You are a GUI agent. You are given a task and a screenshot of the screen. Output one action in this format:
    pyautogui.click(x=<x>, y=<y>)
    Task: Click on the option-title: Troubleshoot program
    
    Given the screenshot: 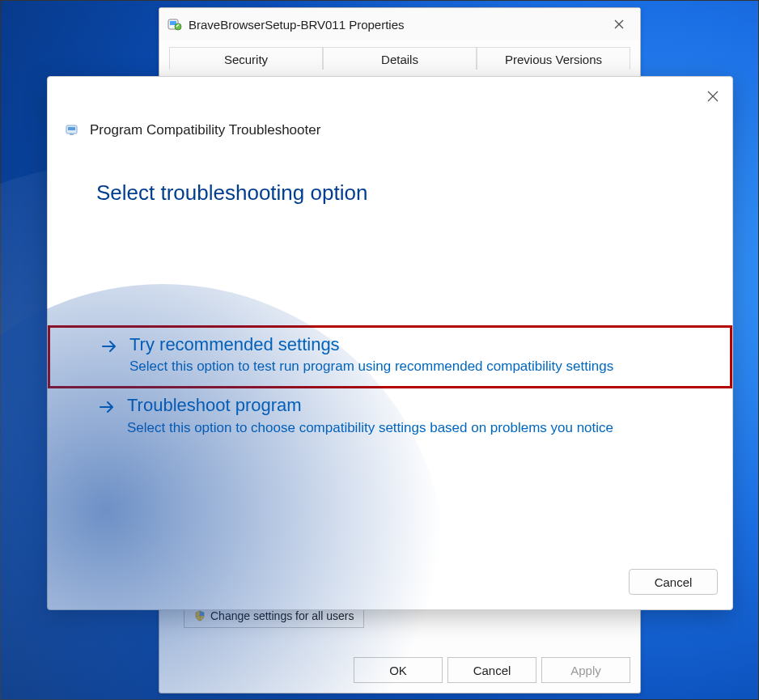 What is the action you would take?
    pyautogui.click(x=371, y=405)
    